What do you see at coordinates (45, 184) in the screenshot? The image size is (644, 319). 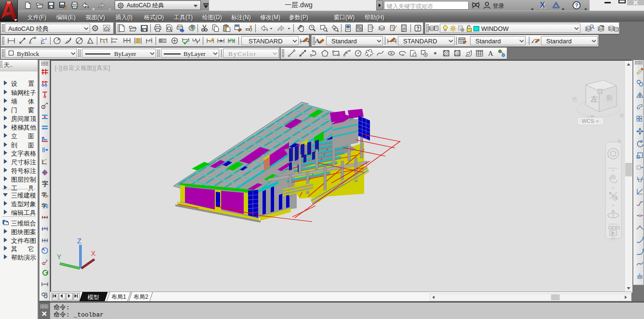 I see `svg-text: 字` at bounding box center [45, 184].